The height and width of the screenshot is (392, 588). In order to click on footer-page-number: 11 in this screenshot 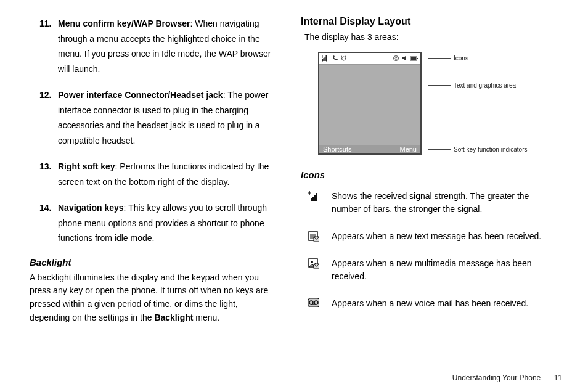, I will do `click(558, 378)`.